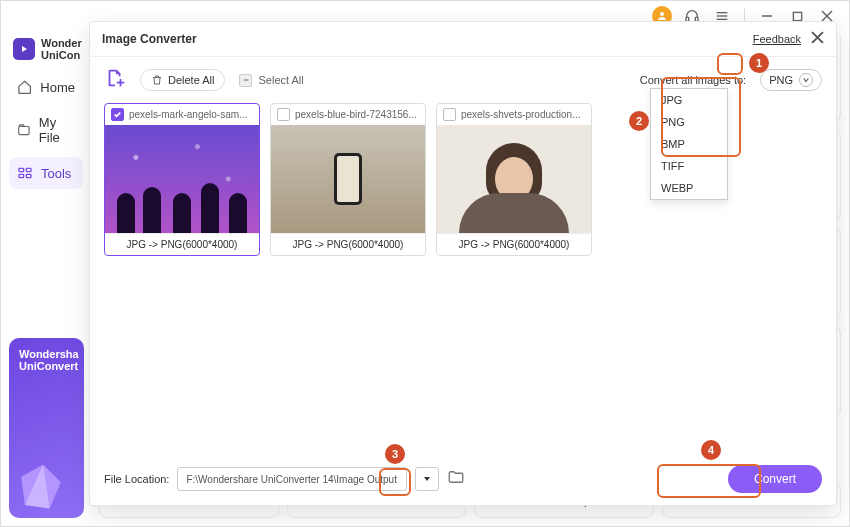 The image size is (850, 527). What do you see at coordinates (521, 114) in the screenshot?
I see `thumbnail-name: pexels-shvets-production...` at bounding box center [521, 114].